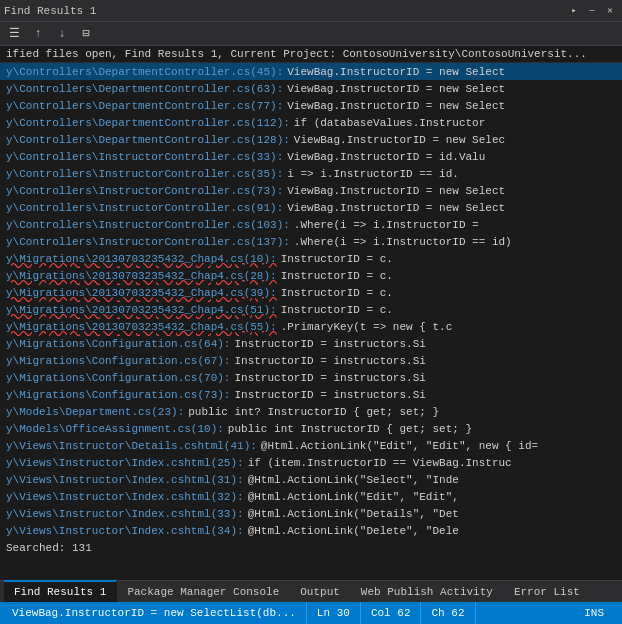 This screenshot has height=624, width=622. What do you see at coordinates (311, 326) in the screenshot?
I see `table-row: y\Migrations\20130703235432_Chap4.cs(55)…` at bounding box center [311, 326].